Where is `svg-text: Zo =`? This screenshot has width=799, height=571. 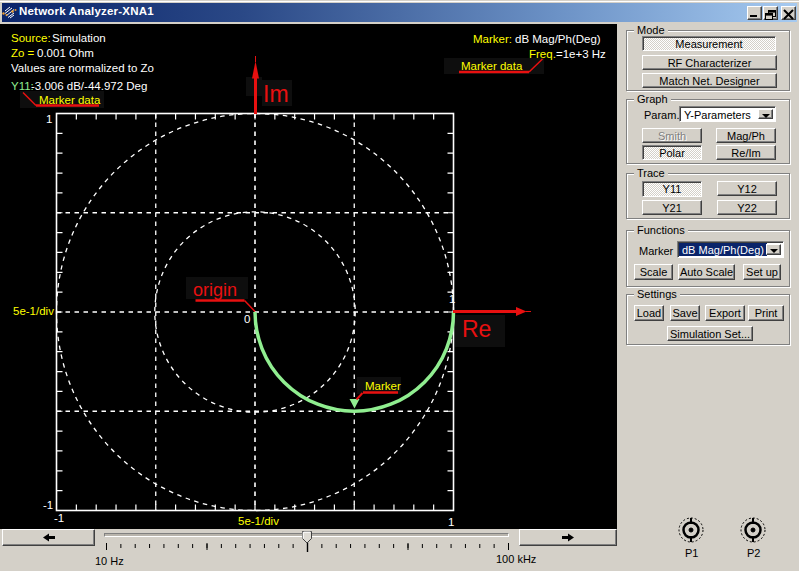 svg-text: Zo = is located at coordinates (23, 53).